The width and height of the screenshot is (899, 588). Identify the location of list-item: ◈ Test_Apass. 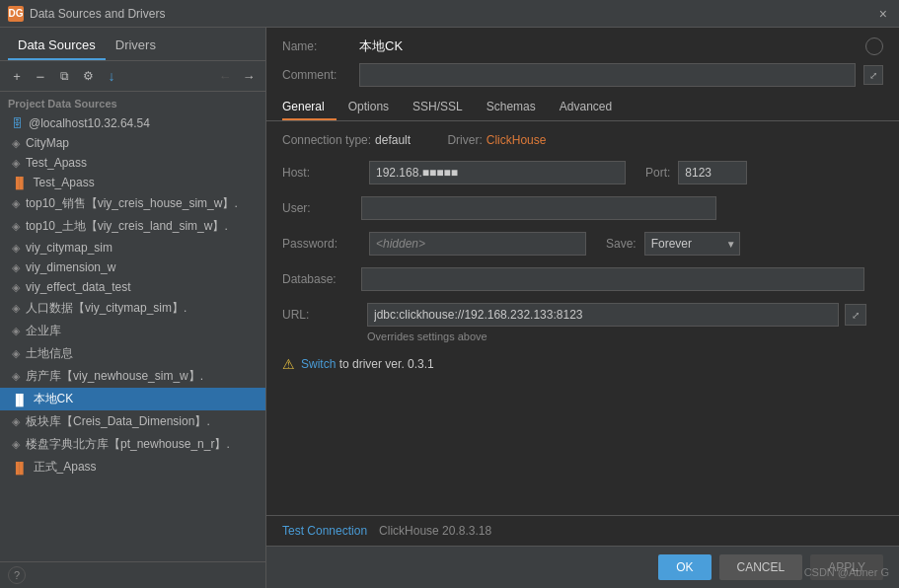
(132, 163).